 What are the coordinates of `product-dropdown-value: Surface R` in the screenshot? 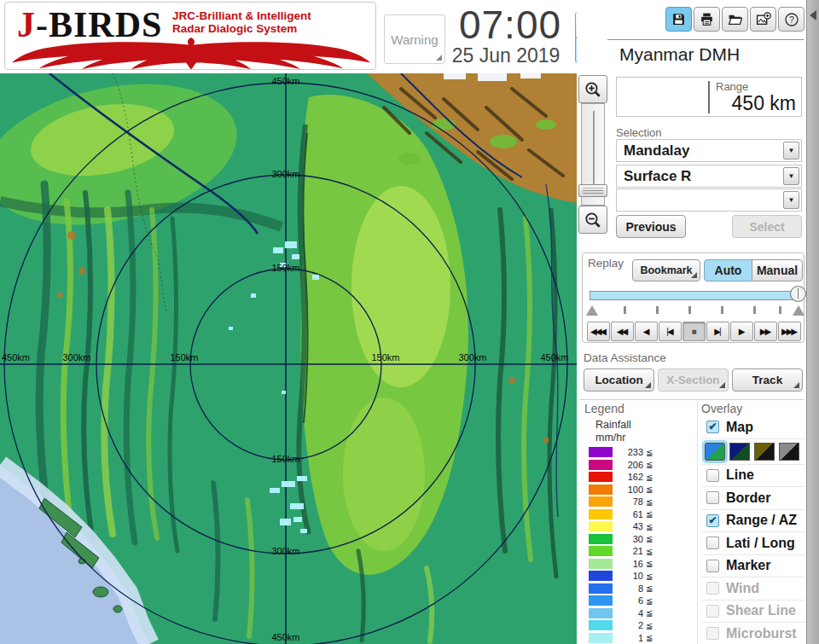 It's located at (657, 177).